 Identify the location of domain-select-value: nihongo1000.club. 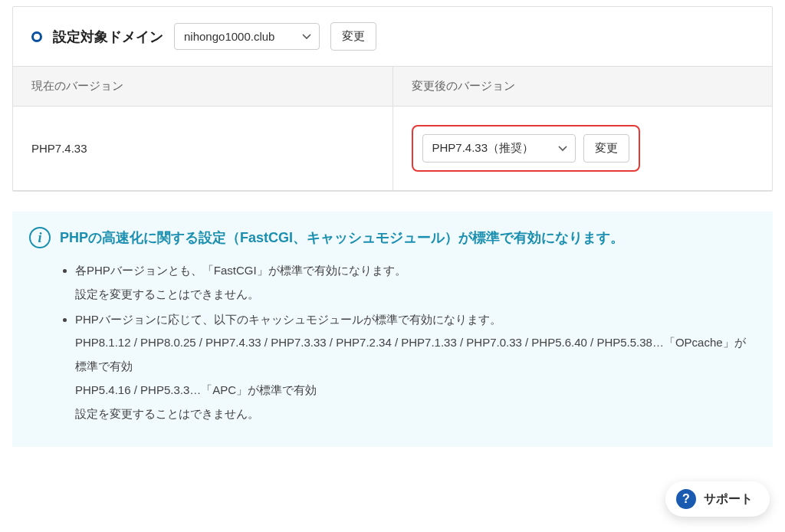
(229, 37).